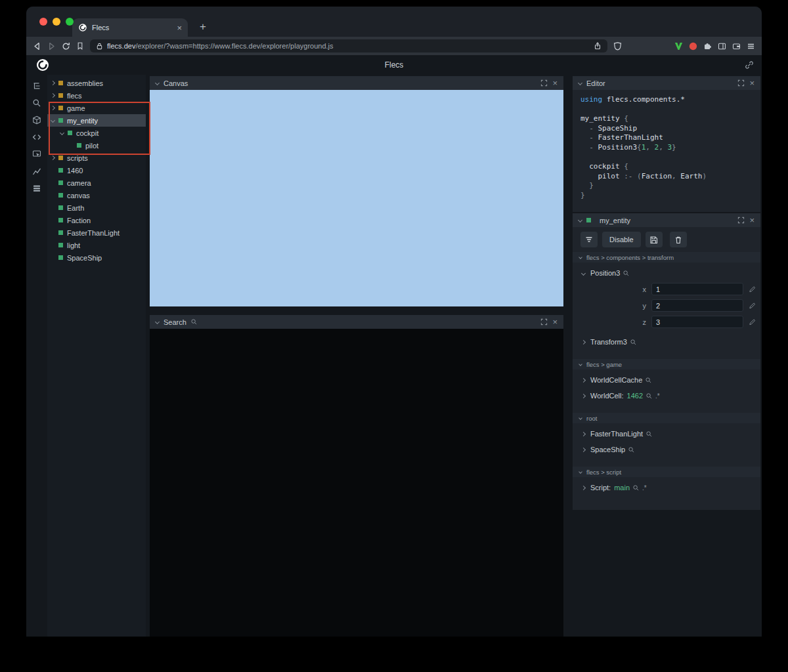 This screenshot has height=672, width=788. Describe the element at coordinates (667, 380) in the screenshot. I see `component-row: WorldCellCache` at that location.